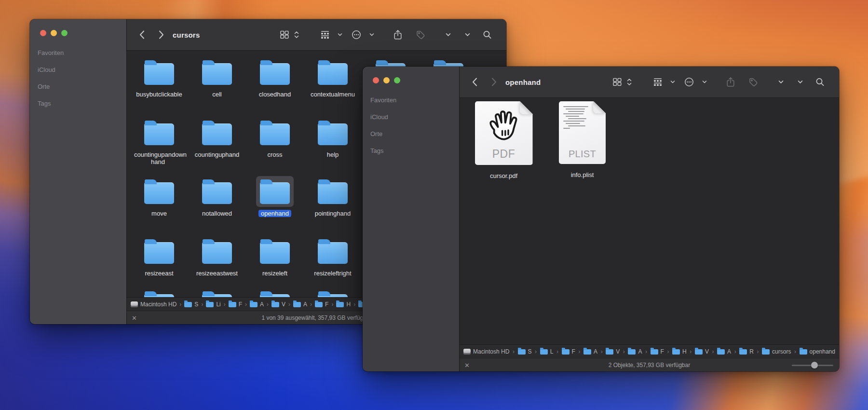  What do you see at coordinates (333, 257) in the screenshot?
I see `folder-item: resizeleftright` at bounding box center [333, 257].